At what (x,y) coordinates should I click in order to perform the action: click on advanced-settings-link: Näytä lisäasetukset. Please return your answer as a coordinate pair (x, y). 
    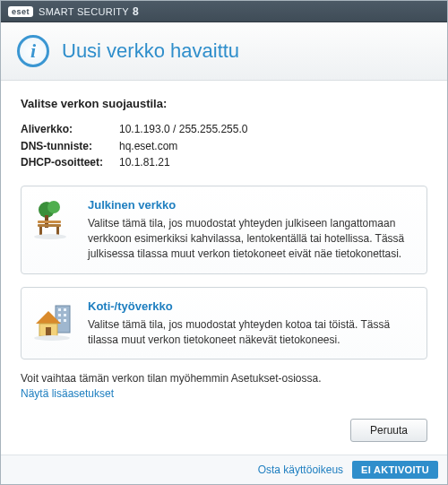
    Looking at the image, I should click on (67, 394).